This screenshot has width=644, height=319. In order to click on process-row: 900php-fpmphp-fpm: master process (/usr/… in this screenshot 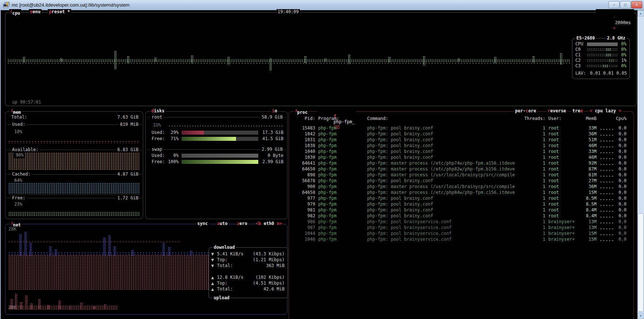, I will do `click(461, 187)`.